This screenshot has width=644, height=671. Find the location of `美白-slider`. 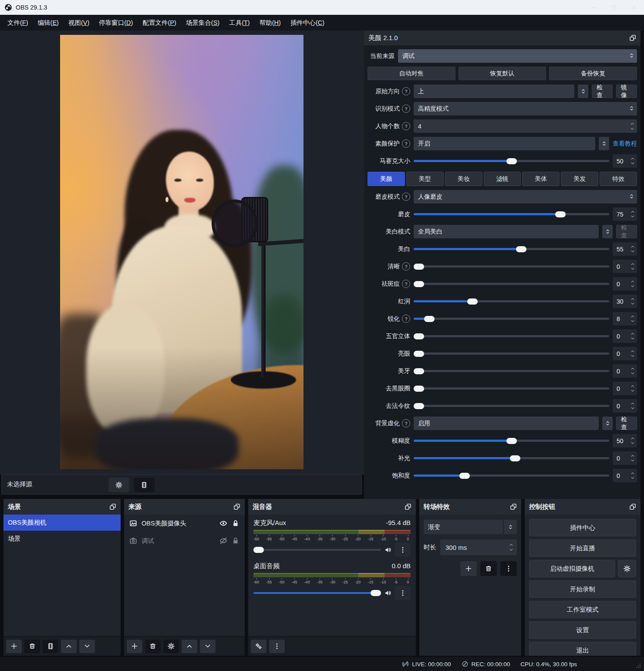

美白-slider is located at coordinates (511, 249).